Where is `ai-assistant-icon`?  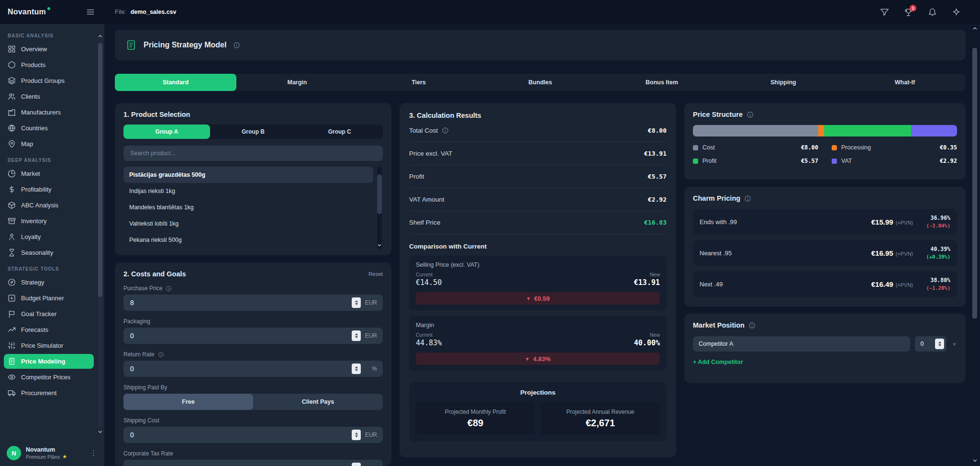 ai-assistant-icon is located at coordinates (956, 12).